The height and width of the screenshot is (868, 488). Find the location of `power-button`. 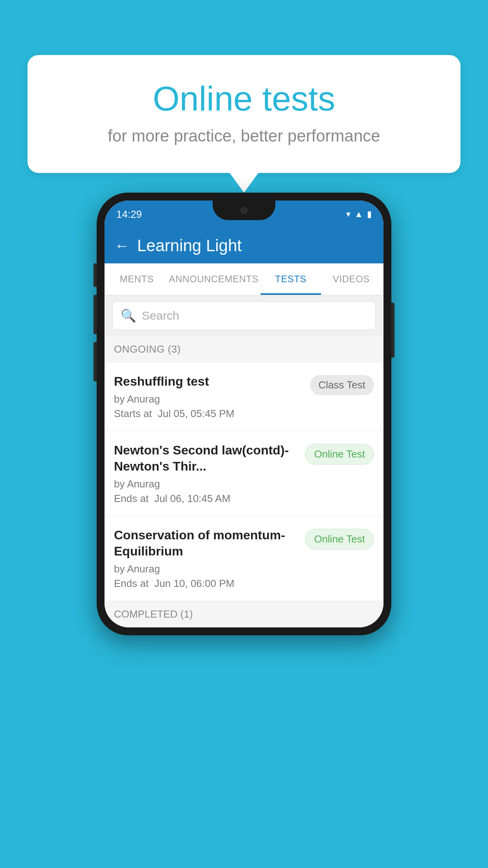

power-button is located at coordinates (393, 330).